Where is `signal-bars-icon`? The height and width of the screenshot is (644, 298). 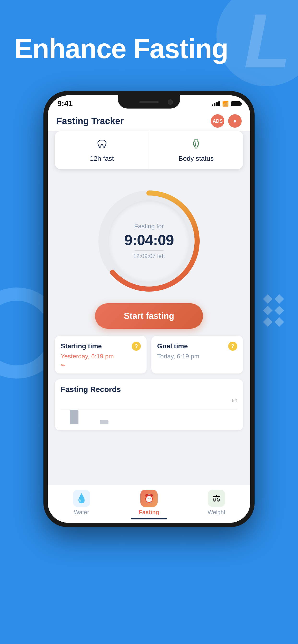
signal-bars-icon is located at coordinates (216, 104).